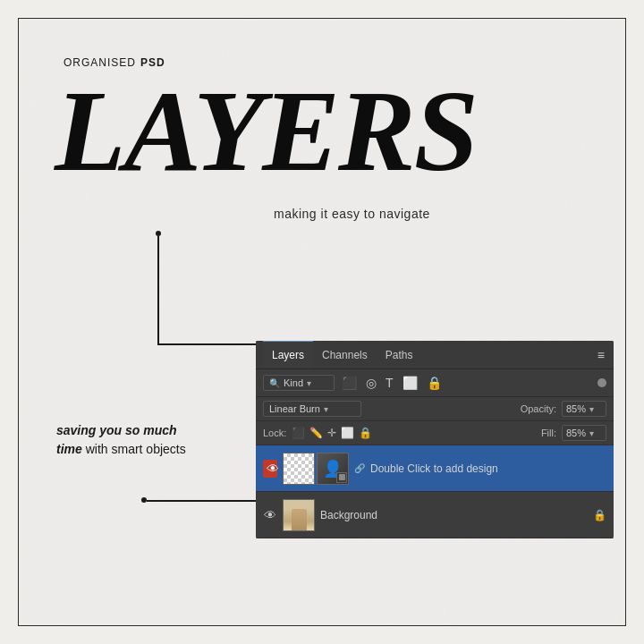  I want to click on lock-all-icon: 🔒, so click(365, 433).